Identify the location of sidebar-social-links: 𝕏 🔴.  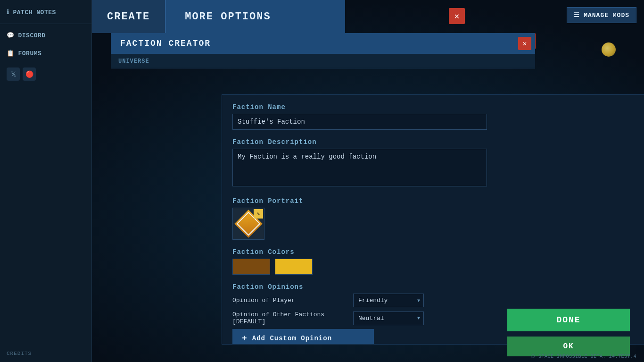
(46, 74).